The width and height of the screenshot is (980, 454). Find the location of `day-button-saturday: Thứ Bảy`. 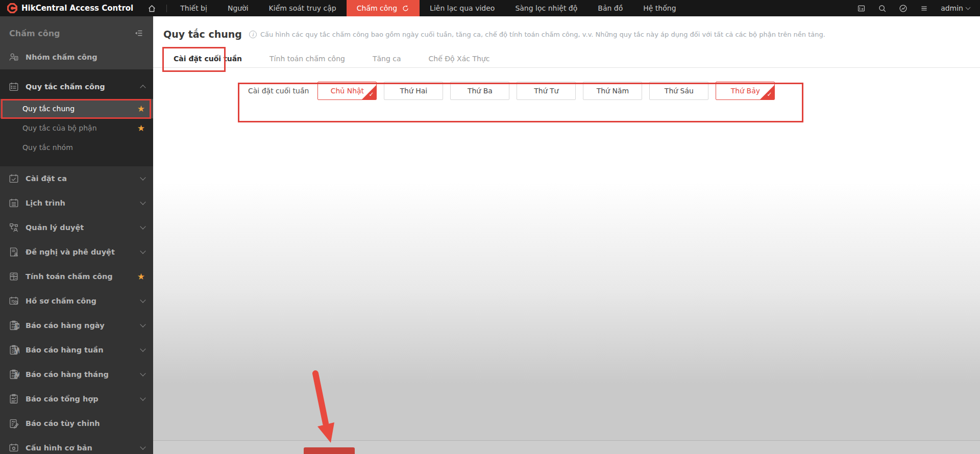

day-button-saturday: Thứ Bảy is located at coordinates (745, 91).